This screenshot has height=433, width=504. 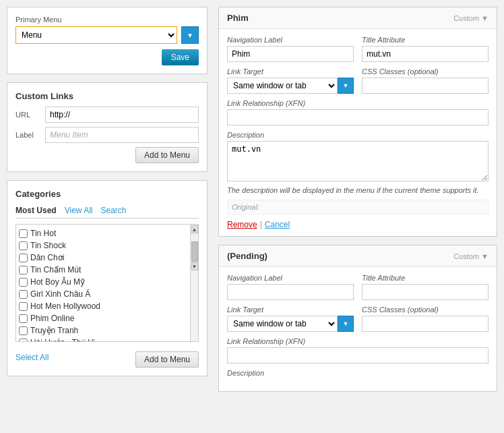 I want to click on phim-nav-label-input, so click(x=290, y=54).